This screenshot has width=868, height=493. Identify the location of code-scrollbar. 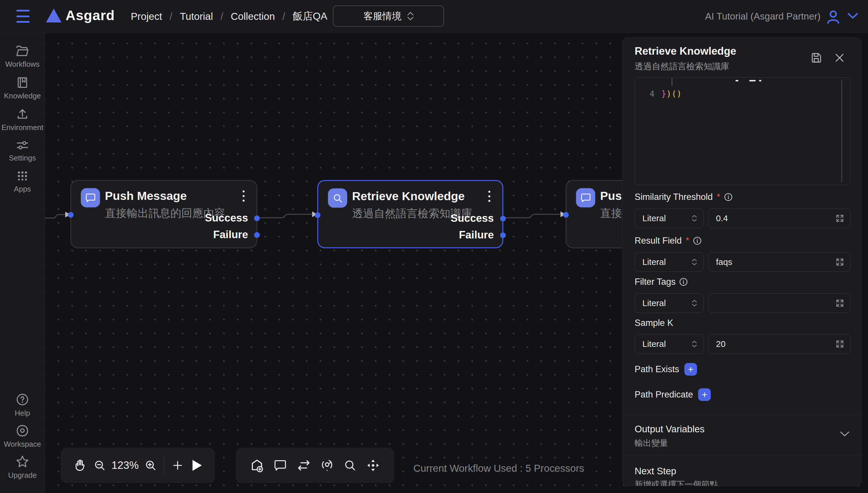
(842, 131).